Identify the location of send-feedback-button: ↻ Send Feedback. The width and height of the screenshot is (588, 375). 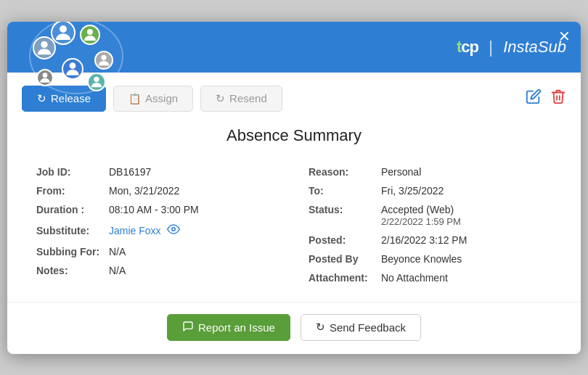
(361, 328).